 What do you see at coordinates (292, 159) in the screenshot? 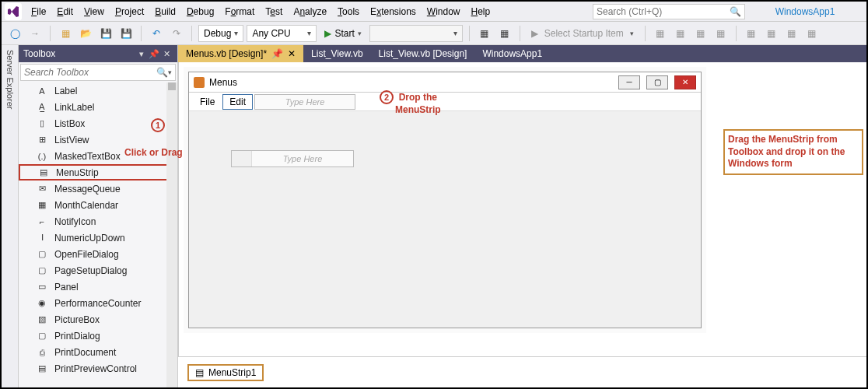
I see `form-submenu: Type Here` at bounding box center [292, 159].